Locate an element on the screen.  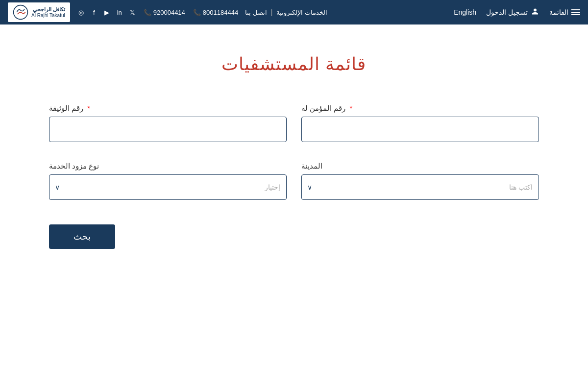
form-row-2: المدينة اكتب هنا ∨ نوع مزود الخدمة إختيا… is located at coordinates (294, 181).